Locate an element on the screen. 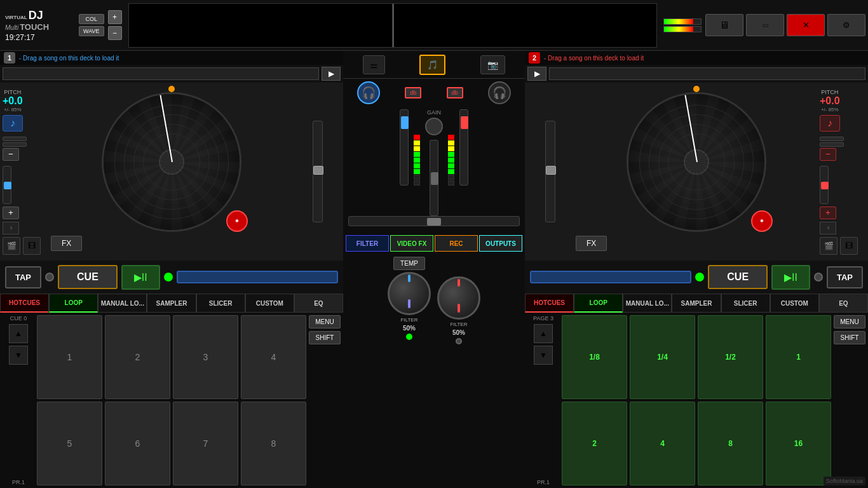 The image size is (868, 488). mixer-camera-button: 📷 is located at coordinates (493, 65).